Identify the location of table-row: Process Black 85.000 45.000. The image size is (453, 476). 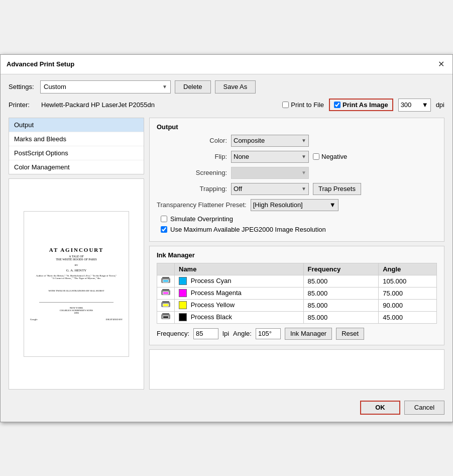
(297, 317).